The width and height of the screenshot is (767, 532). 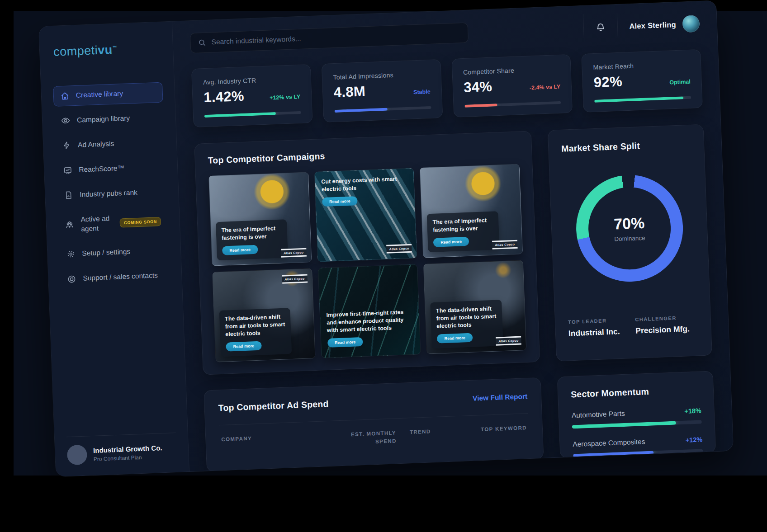 What do you see at coordinates (600, 321) in the screenshot?
I see `leader-caption: TOP LEADER` at bounding box center [600, 321].